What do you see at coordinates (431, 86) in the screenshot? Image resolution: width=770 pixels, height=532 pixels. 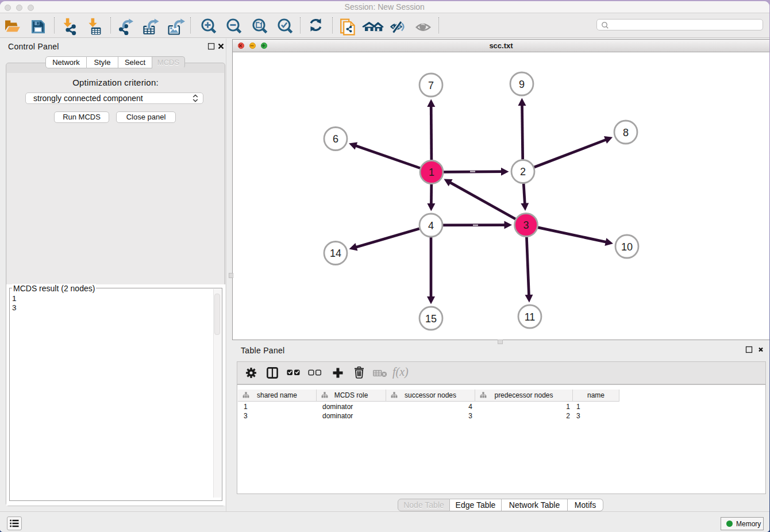 I see `svg-text: 7` at bounding box center [431, 86].